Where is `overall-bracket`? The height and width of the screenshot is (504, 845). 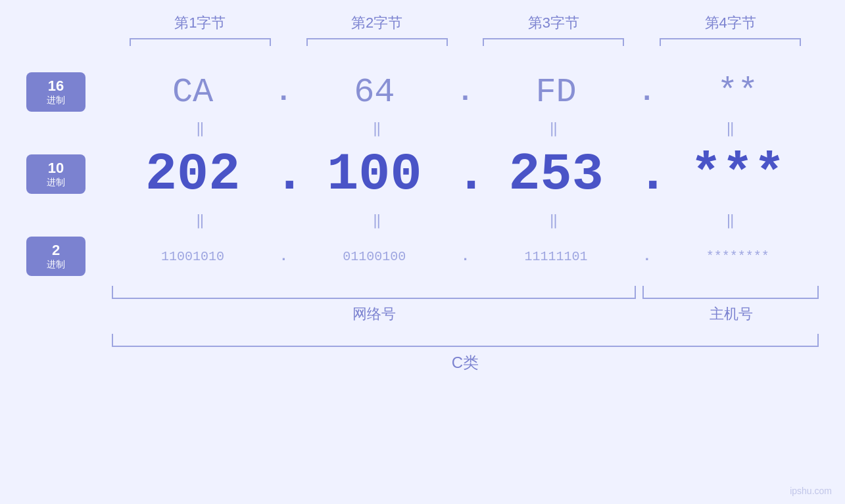
overall-bracket is located at coordinates (466, 340).